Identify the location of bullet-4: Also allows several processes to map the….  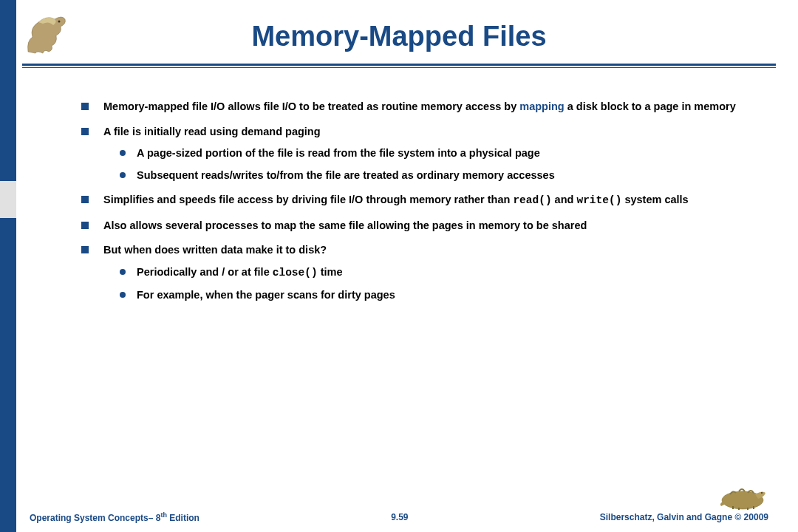
(421, 226).